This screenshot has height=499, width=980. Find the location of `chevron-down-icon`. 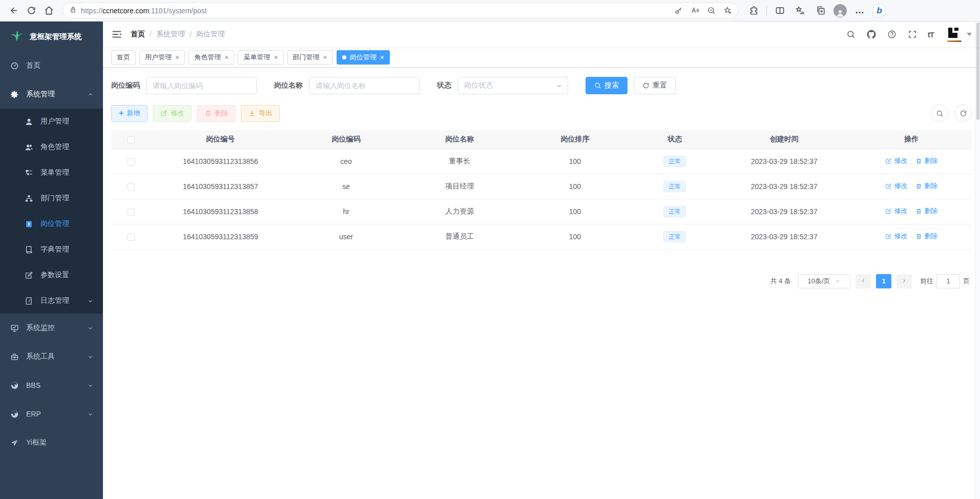

chevron-down-icon is located at coordinates (90, 357).